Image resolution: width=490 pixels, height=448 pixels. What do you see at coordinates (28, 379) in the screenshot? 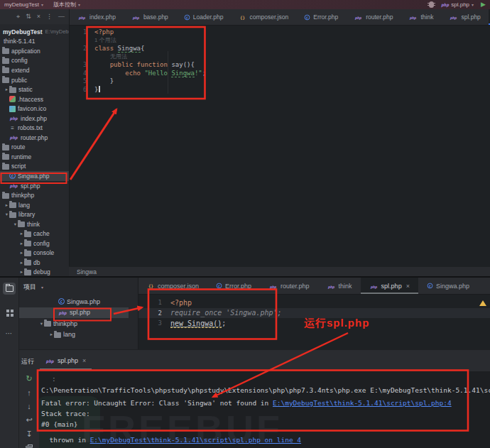
I see `rerun-icon: ↻` at bounding box center [28, 379].